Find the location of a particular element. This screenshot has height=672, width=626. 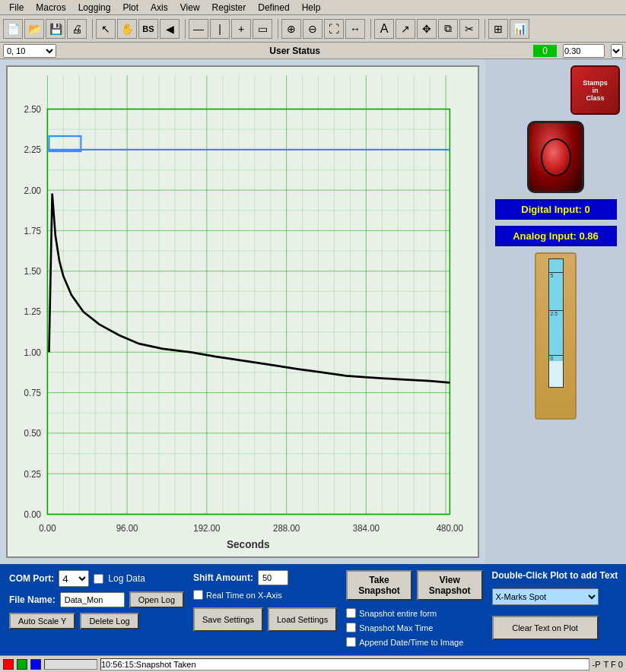

auto-scale-button: Auto Scale Y is located at coordinates (43, 621).